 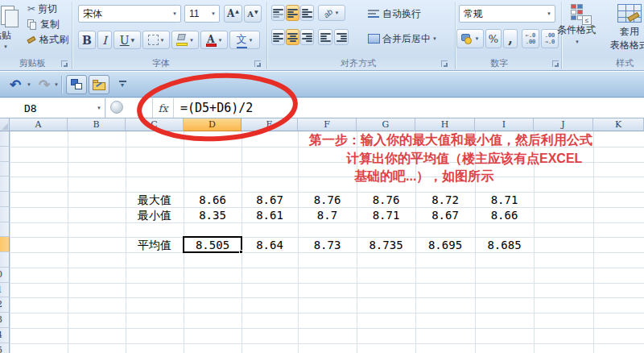 What do you see at coordinates (53, 108) in the screenshot?
I see `name-box: D8 ▼` at bounding box center [53, 108].